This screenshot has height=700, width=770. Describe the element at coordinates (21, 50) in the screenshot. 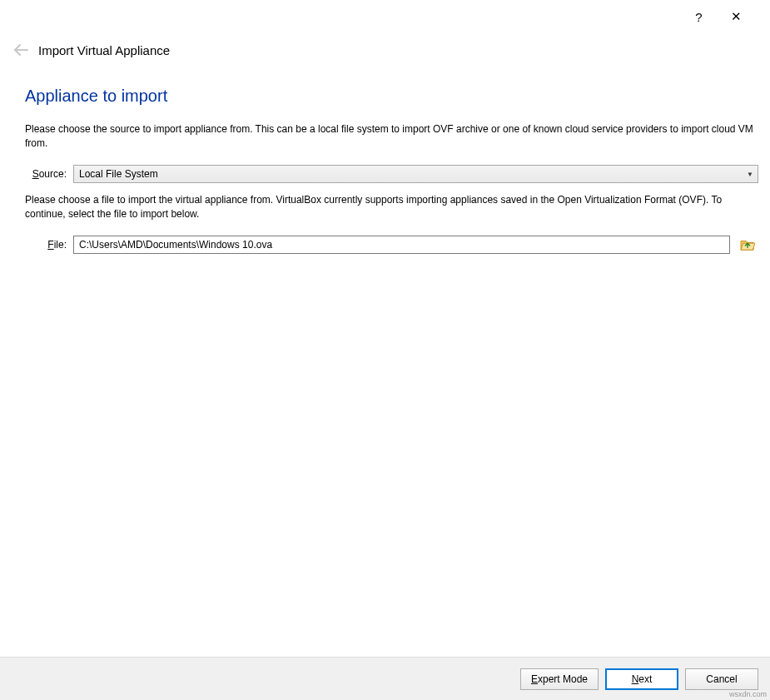

I see `back-arrow-icon` at that location.